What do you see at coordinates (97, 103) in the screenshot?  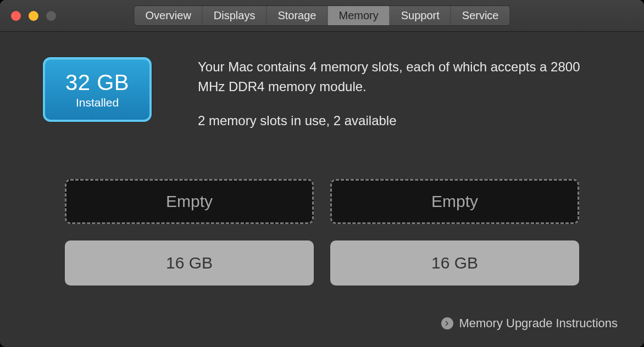 I see `installed-memory-label: Installed` at bounding box center [97, 103].